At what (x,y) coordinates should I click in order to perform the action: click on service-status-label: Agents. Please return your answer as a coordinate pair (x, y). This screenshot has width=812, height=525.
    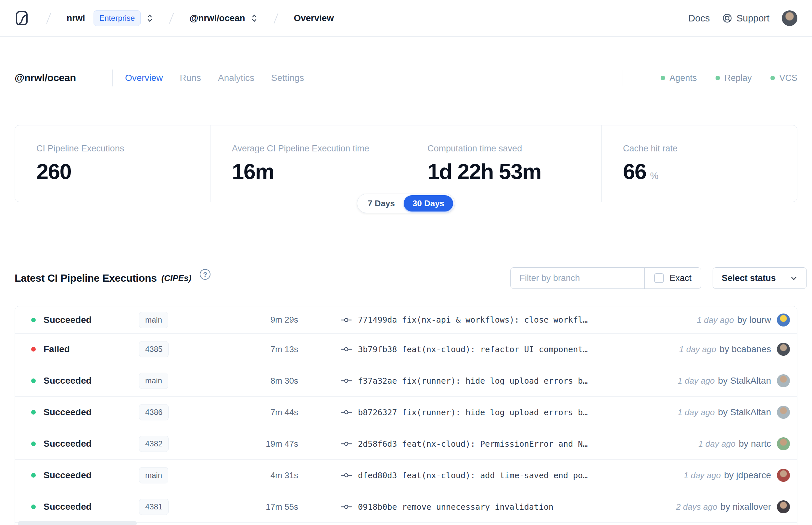
    Looking at the image, I should click on (683, 78).